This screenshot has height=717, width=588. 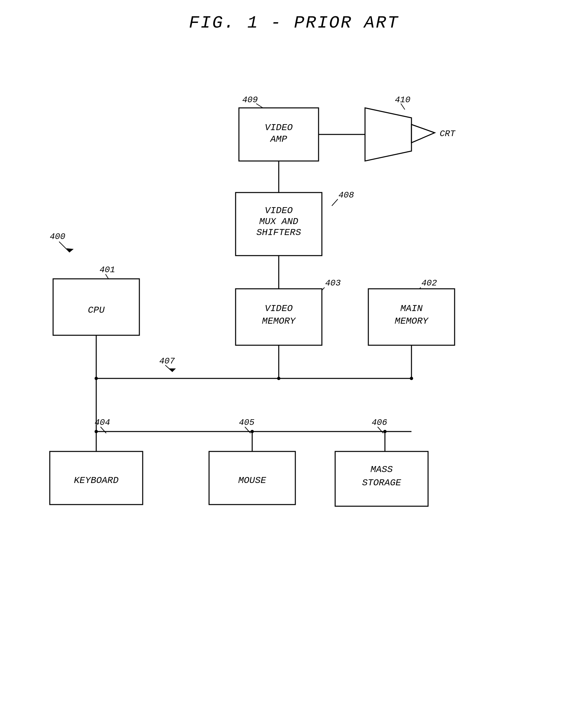 I want to click on crt-body, so click(x=388, y=134).